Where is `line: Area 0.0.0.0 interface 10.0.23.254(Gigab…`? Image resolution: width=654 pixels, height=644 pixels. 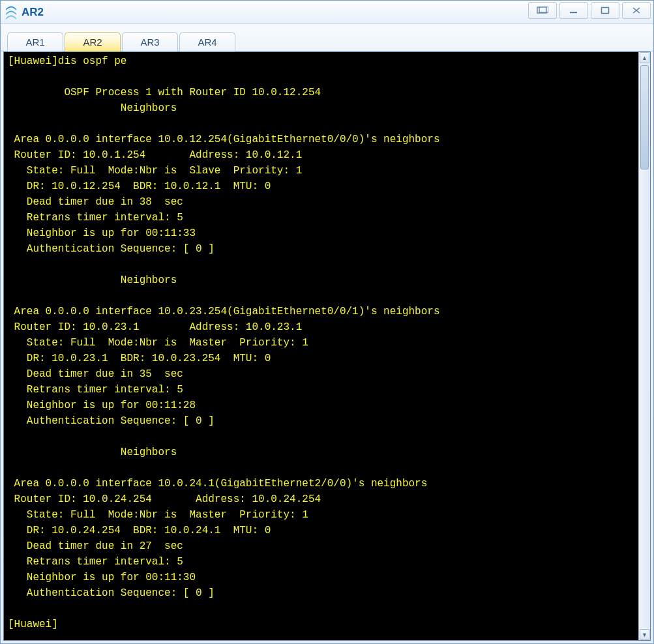 line: Area 0.0.0.0 interface 10.0.23.254(Gigab… is located at coordinates (224, 312).